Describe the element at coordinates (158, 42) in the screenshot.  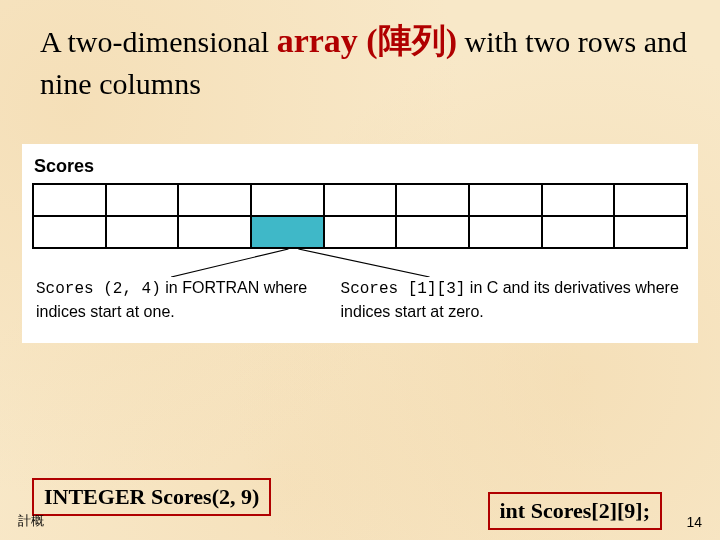
I see `title-pre: A two-dimensional` at that location.